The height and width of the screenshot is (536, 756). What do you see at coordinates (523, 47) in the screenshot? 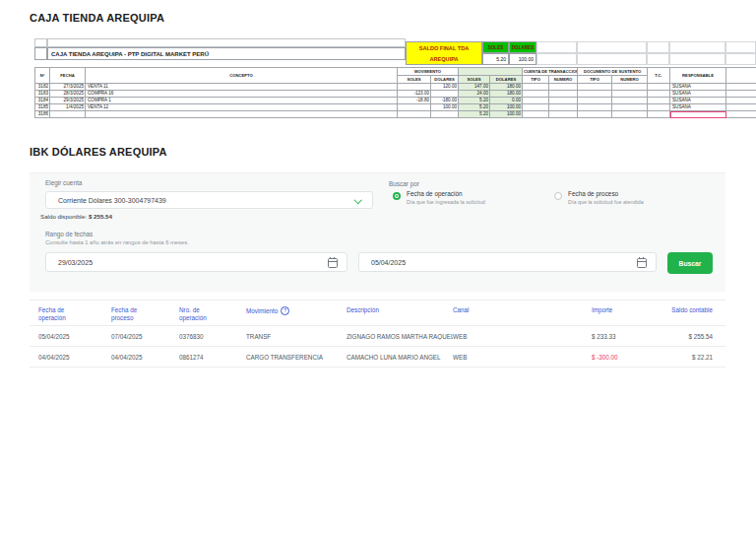
I see `saldo-dolares-header-cell: DOLARES` at bounding box center [523, 47].